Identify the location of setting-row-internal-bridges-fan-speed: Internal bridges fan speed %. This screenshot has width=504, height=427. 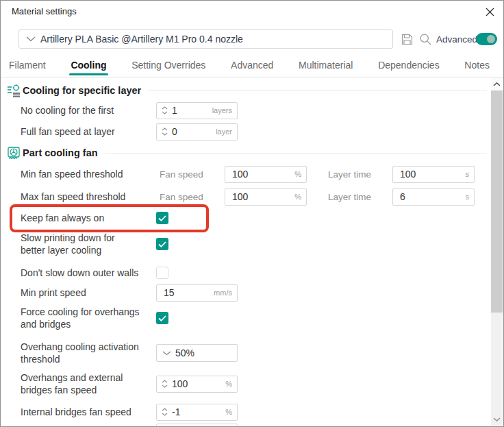
(256, 412).